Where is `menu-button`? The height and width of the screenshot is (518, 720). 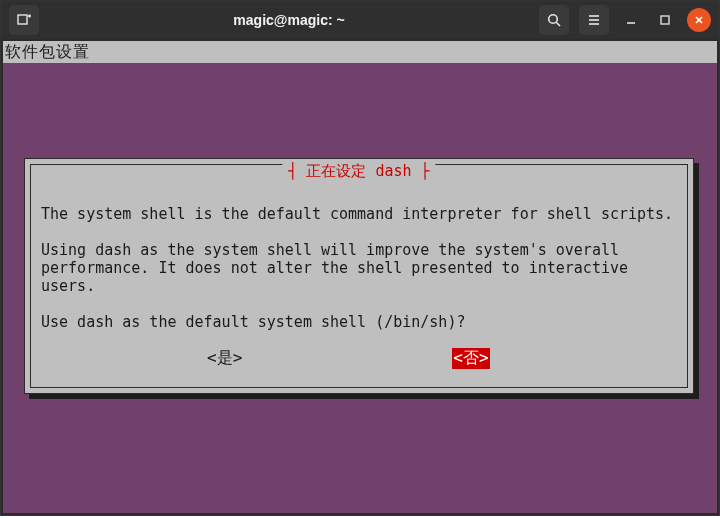
menu-button is located at coordinates (594, 20).